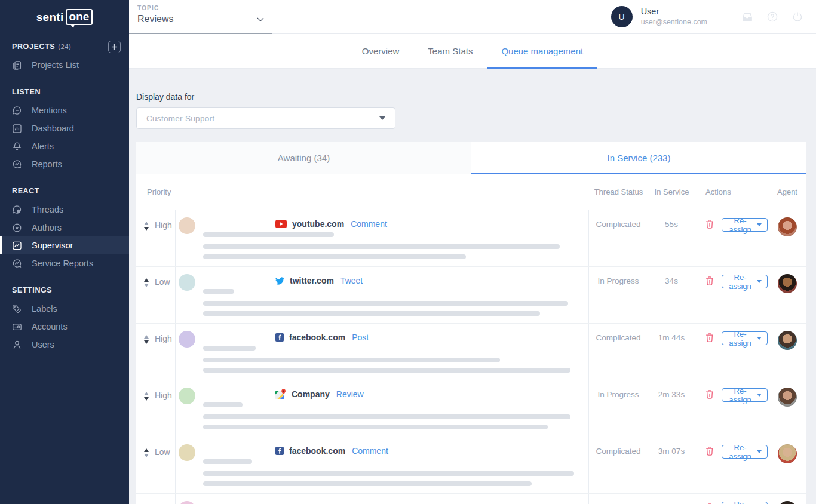 The height and width of the screenshot is (504, 816). Describe the element at coordinates (65, 65) in the screenshot. I see `sidebar-item-projects-list: Projects List` at that location.